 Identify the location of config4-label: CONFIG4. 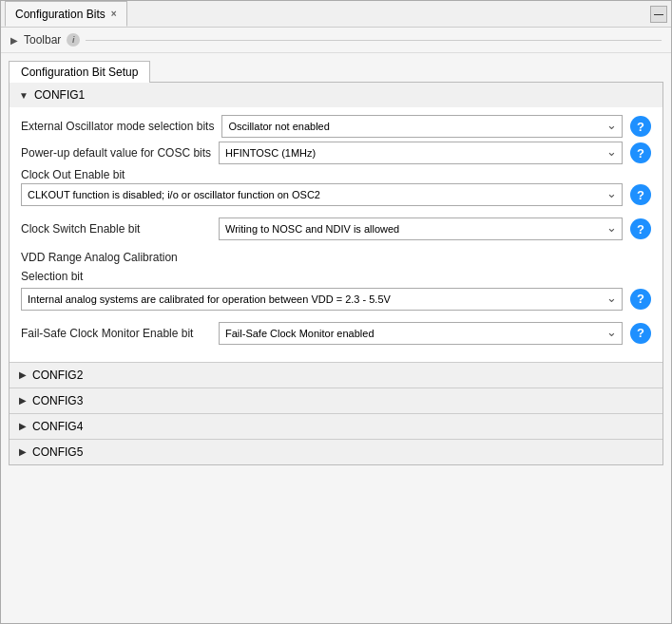
(57, 426).